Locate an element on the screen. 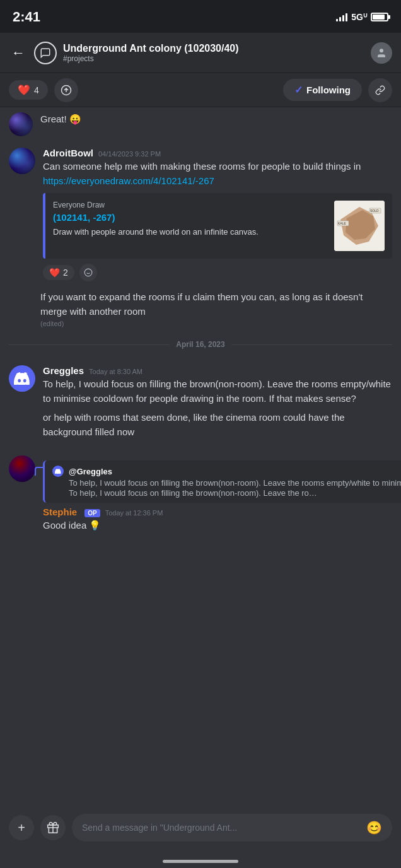 The width and height of the screenshot is (401, 868). heart-reaction-count: 2 is located at coordinates (66, 273).